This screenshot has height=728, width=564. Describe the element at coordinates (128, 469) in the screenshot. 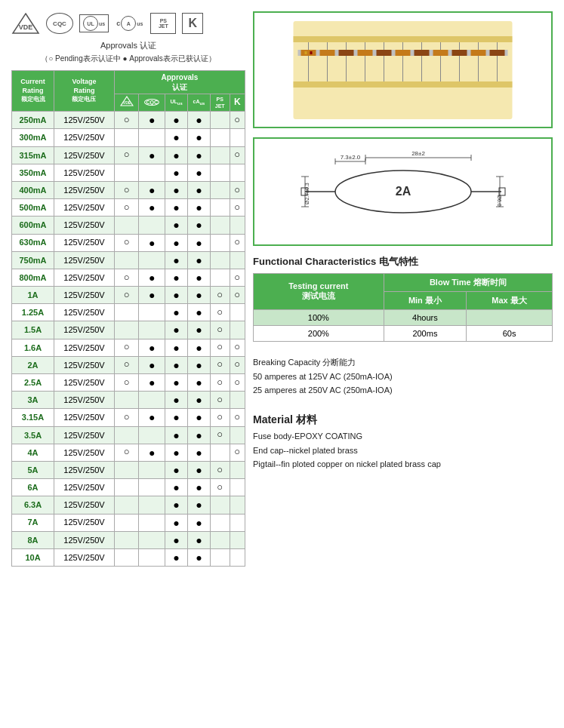

I see `table-row: 5A125V/250V●●○` at that location.